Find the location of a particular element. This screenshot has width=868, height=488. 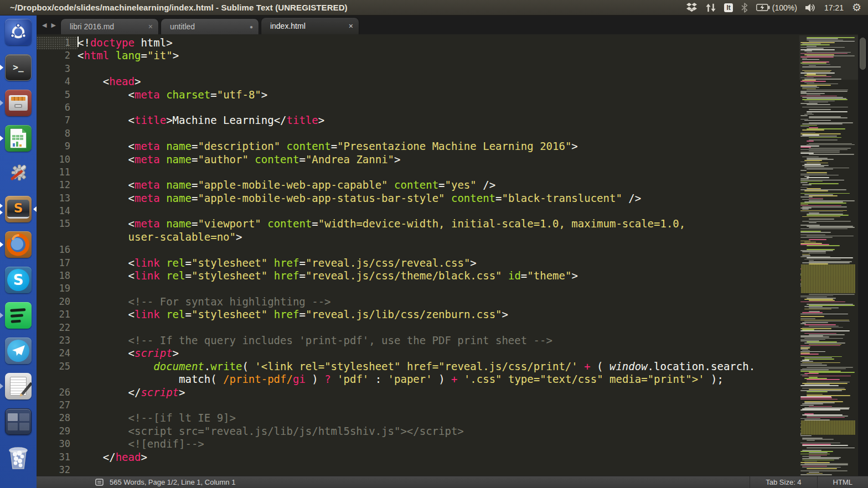

launcher-item-system-settings is located at coordinates (18, 174).